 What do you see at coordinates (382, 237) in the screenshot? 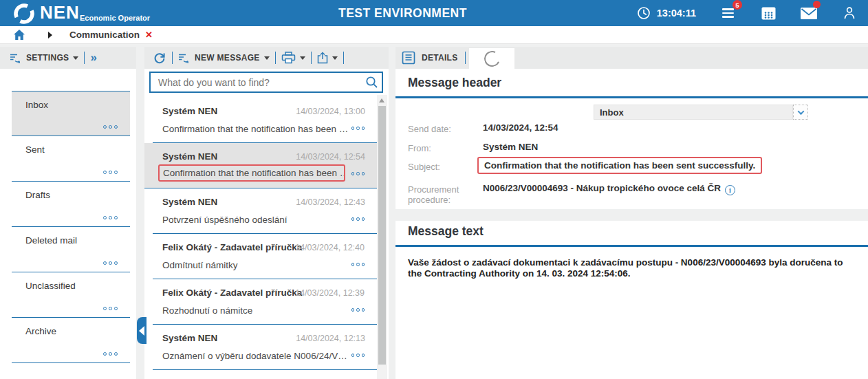
I see `list-scrollbar` at bounding box center [382, 237].